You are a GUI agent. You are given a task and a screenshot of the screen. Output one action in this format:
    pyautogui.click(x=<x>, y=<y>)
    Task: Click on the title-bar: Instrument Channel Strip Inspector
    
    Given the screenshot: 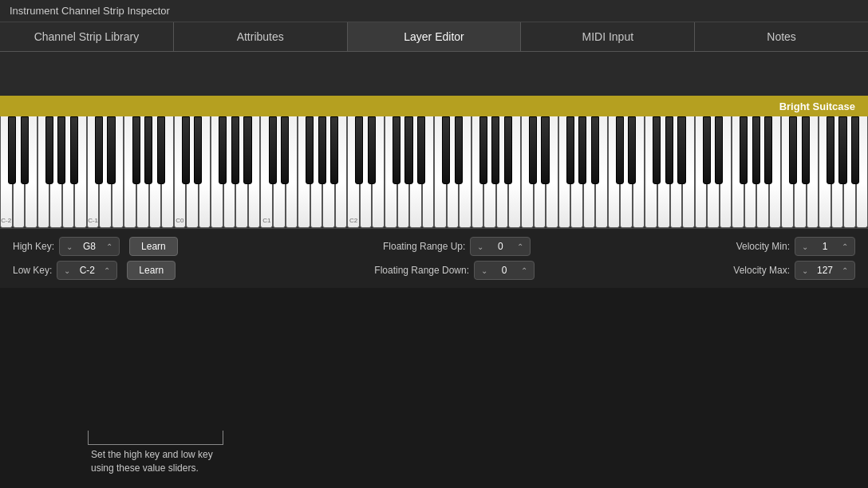 What is the action you would take?
    pyautogui.click(x=434, y=11)
    